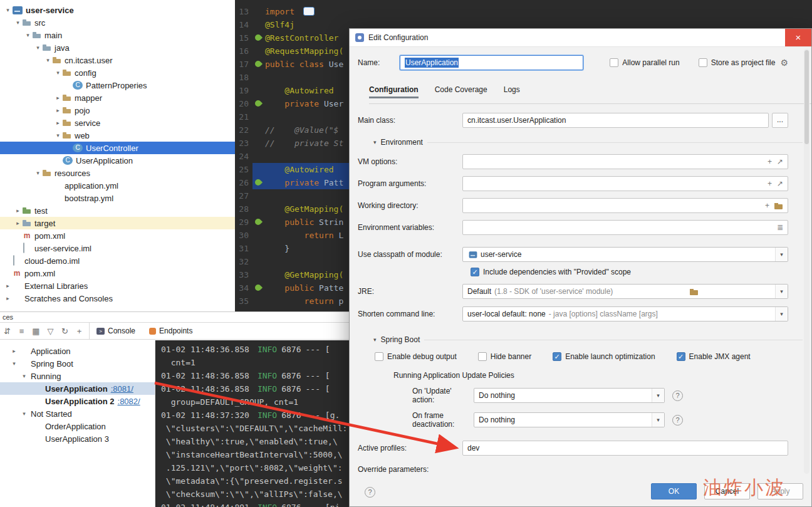 The height and width of the screenshot is (507, 812). I want to click on app-port-link: :8081/, so click(122, 389).